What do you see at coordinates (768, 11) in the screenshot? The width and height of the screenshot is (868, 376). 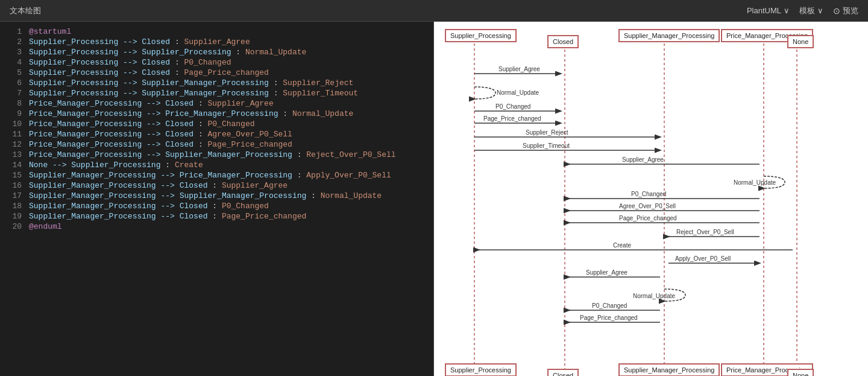 I see `plantuml-dropdown: PlantUML ∨` at bounding box center [768, 11].